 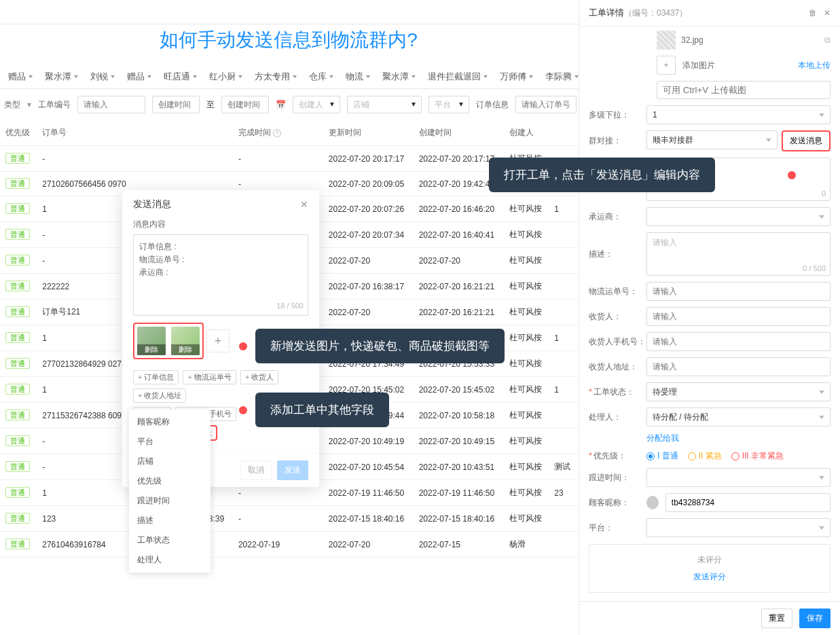 I want to click on image-attachments: 删除 删除, so click(x=168, y=341).